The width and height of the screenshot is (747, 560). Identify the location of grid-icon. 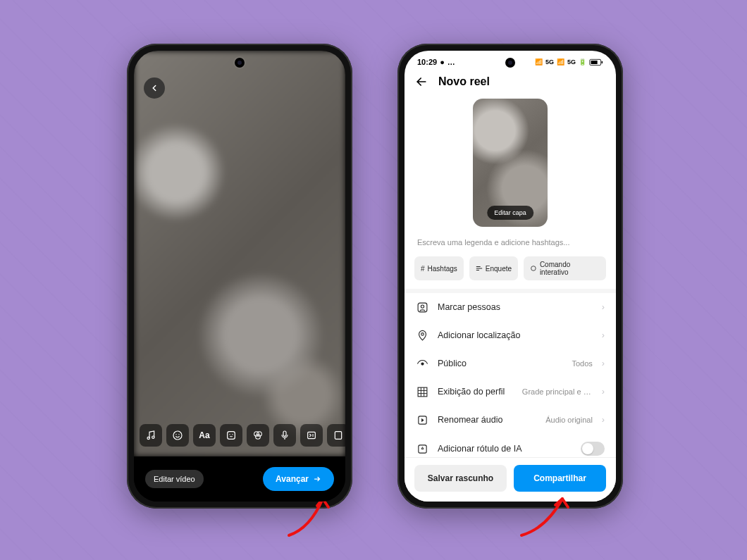
(422, 392).